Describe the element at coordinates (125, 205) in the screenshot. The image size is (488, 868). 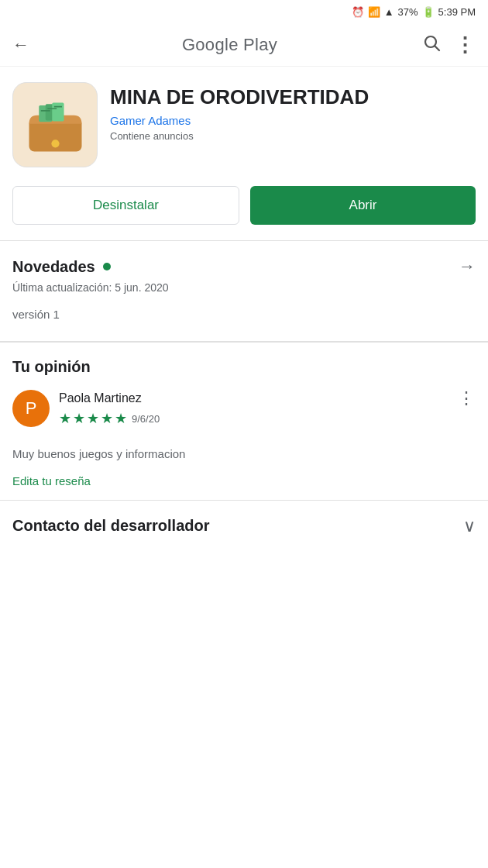
I see `uninstall-button: Desinstalar` at that location.